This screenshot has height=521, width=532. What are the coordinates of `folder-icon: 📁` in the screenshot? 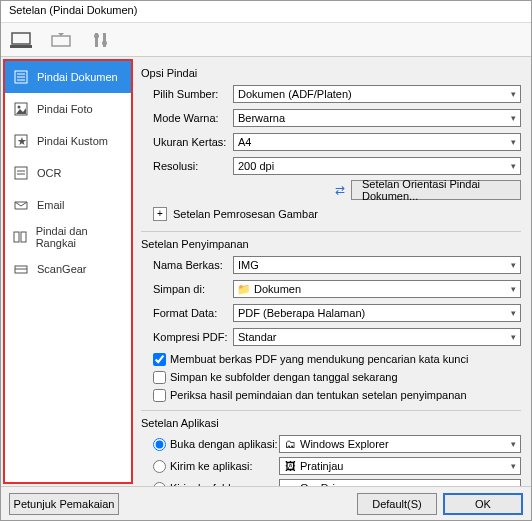 It's located at (244, 289).